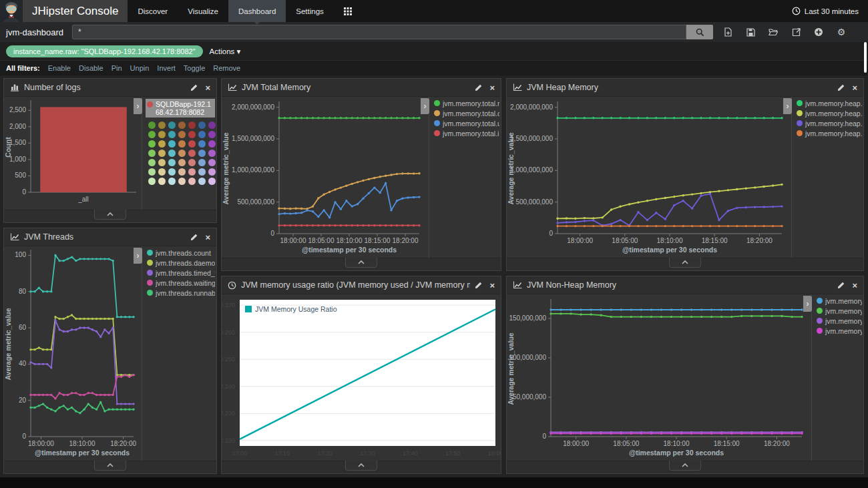 The image size is (868, 488). What do you see at coordinates (865, 57) in the screenshot?
I see `scrollbar` at bounding box center [865, 57].